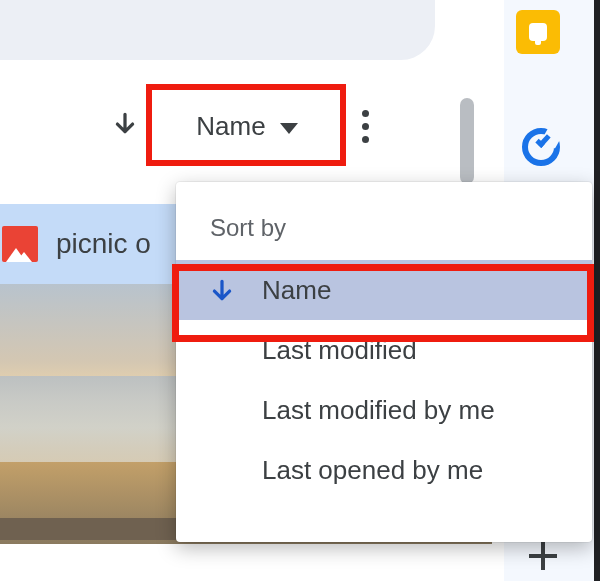 The width and height of the screenshot is (600, 581). Describe the element at coordinates (538, 32) in the screenshot. I see `lightbulb-icon` at that location.